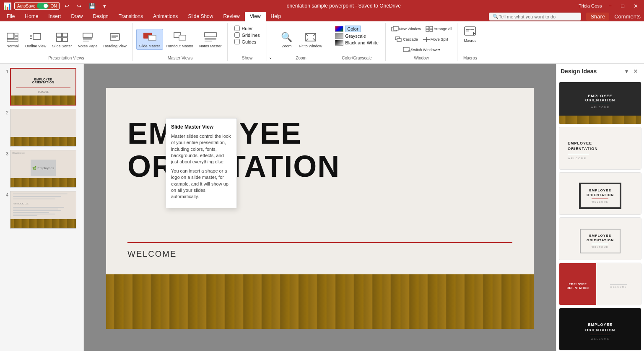 This screenshot has height=351, width=644. What do you see at coordinates (271, 42) in the screenshot?
I see `show-expand-group: ⌄` at bounding box center [271, 42].